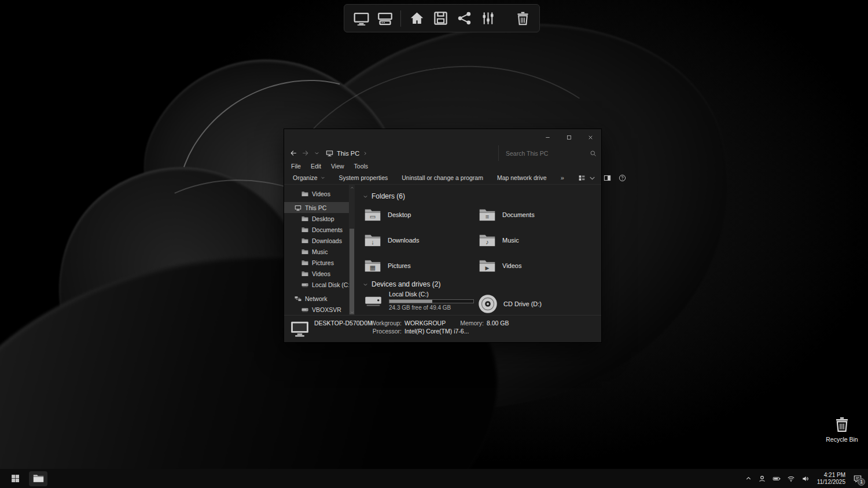 The width and height of the screenshot is (868, 488). Describe the element at coordinates (317, 207) in the screenshot. I see `sidebar-item-this-pc: This PC` at that location.